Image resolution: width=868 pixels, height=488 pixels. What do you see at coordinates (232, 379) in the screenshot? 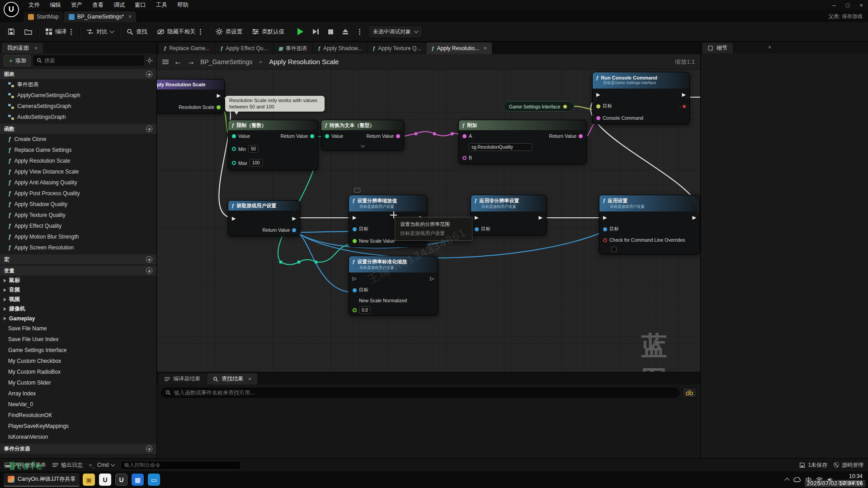
I see `tab-find-results: 查找结果 ×` at bounding box center [232, 379].